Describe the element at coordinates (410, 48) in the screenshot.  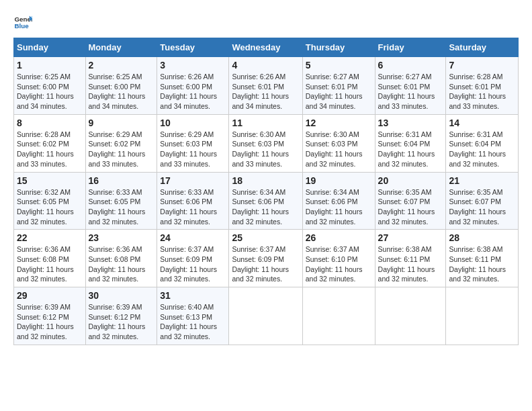
I see `col-header-friday: Friday` at that location.